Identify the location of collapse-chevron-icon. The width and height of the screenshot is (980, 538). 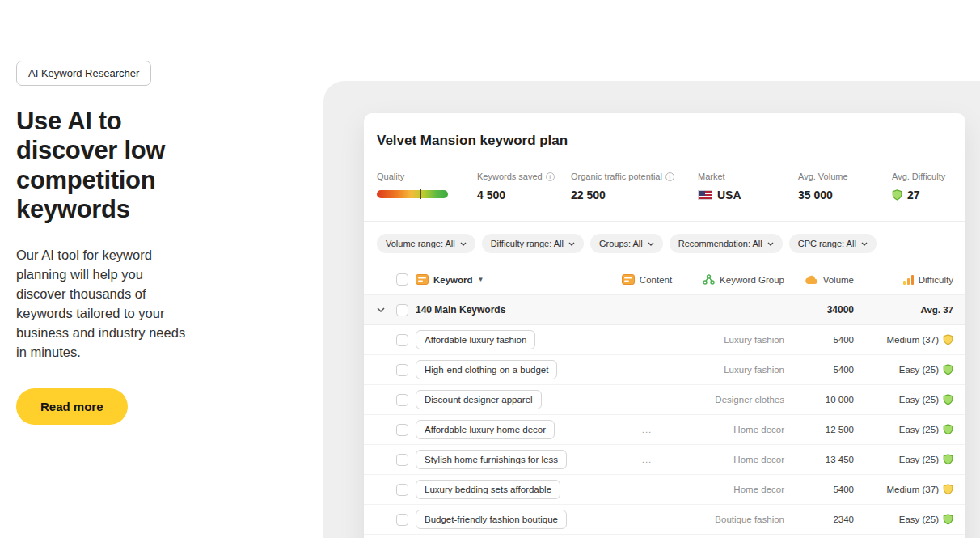
(387, 310).